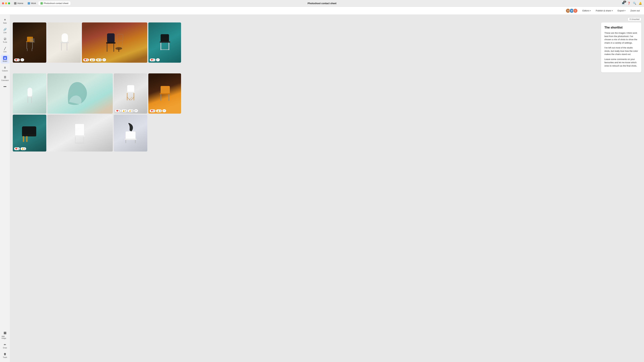  I want to click on close-button, so click(3, 3).